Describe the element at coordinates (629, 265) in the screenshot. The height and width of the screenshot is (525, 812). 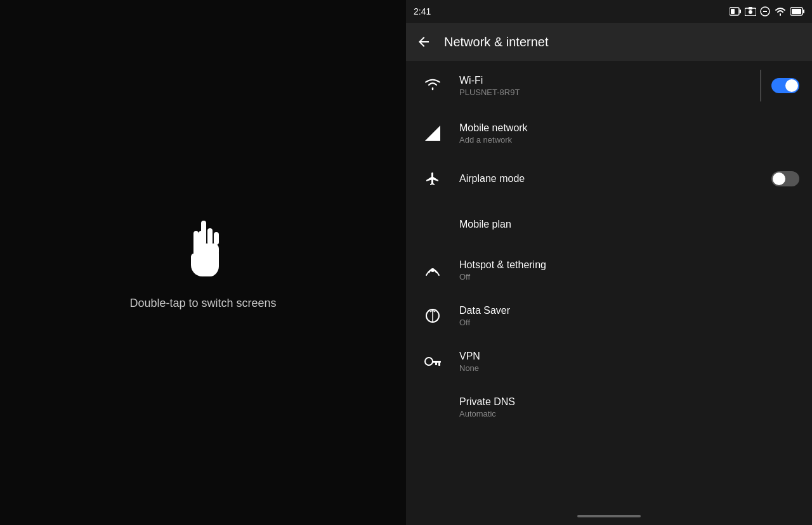
I see `hotspot-title: Hotspot & tethering` at that location.